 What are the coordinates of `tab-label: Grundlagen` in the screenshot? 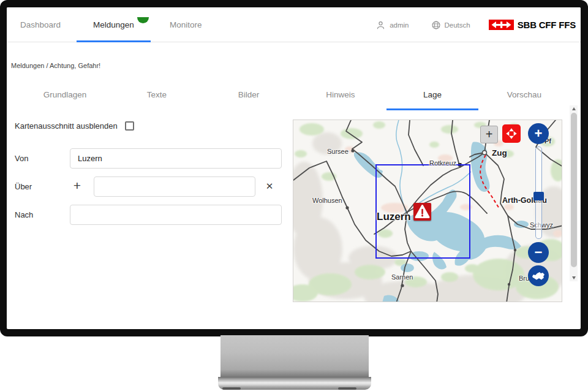 It's located at (65, 94).